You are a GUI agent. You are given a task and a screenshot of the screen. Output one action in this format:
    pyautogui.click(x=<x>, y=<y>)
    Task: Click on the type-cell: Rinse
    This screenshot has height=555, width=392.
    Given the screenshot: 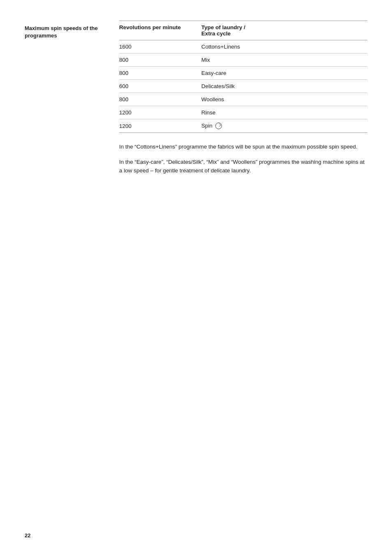 What is the action you would take?
    pyautogui.click(x=284, y=113)
    